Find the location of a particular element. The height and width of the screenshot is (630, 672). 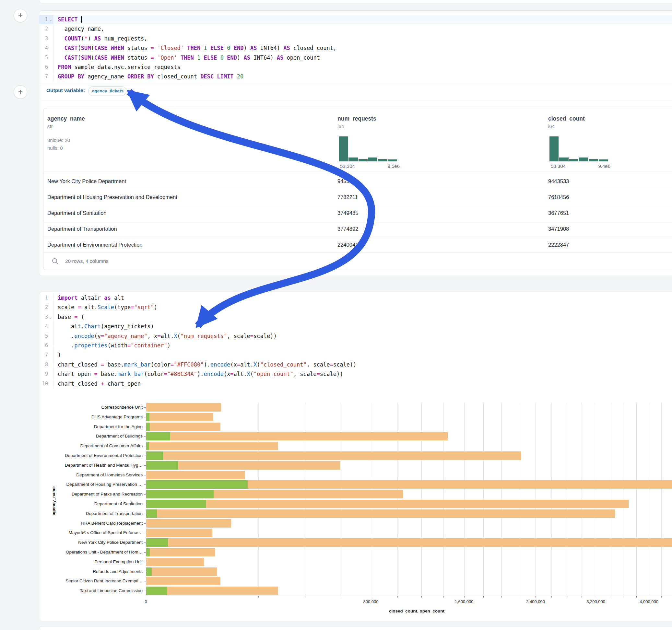

output-variable-input: agency_tickets is located at coordinates (107, 91).